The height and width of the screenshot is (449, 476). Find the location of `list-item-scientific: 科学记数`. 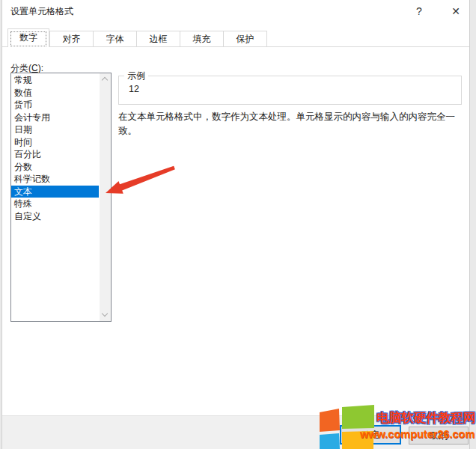

list-item-scientific: 科学记数 is located at coordinates (55, 180).